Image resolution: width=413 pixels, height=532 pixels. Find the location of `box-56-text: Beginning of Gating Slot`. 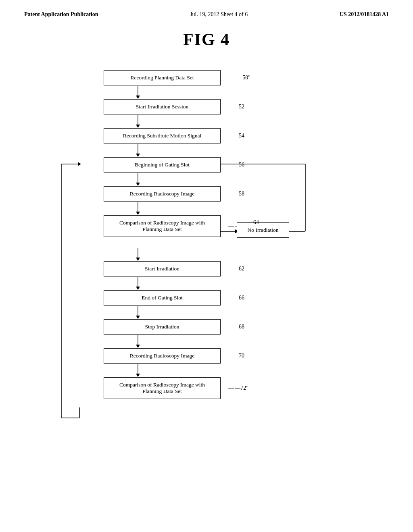

box-56-text: Beginning of Gating Slot is located at coordinates (162, 164).